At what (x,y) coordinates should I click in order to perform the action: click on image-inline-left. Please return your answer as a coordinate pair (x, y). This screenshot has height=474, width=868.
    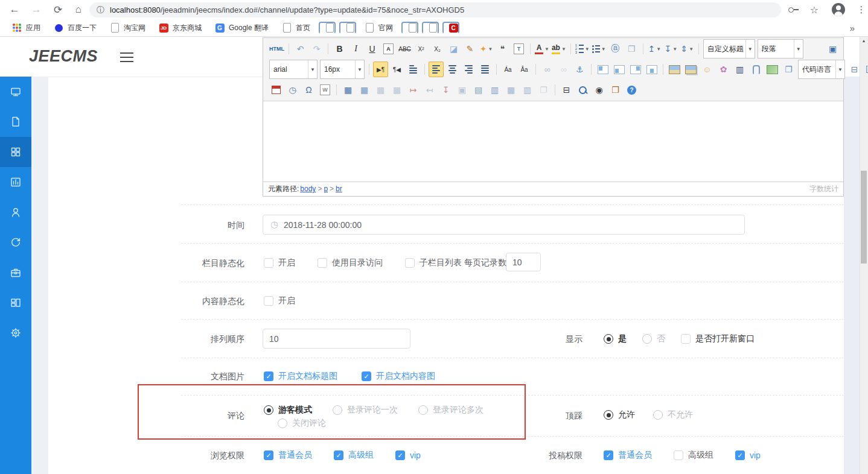
    Looking at the image, I should click on (619, 69).